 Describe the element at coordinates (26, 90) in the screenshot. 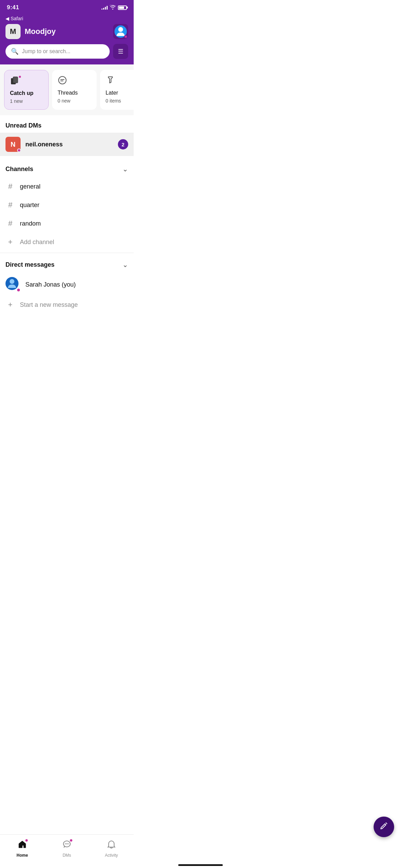

I see `qa-card-catchup: Catch up 1 new` at that location.